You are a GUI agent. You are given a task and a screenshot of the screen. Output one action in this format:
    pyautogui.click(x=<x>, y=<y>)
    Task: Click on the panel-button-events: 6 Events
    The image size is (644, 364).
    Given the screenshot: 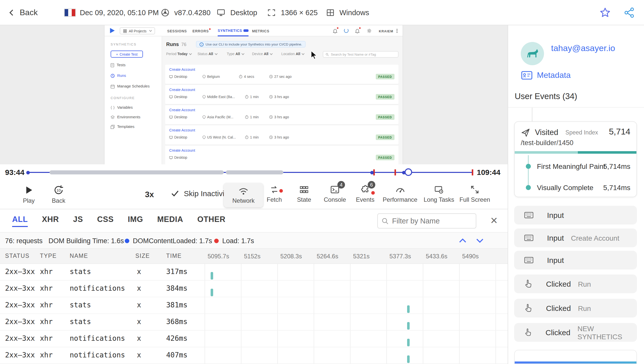 What is the action you would take?
    pyautogui.click(x=365, y=194)
    